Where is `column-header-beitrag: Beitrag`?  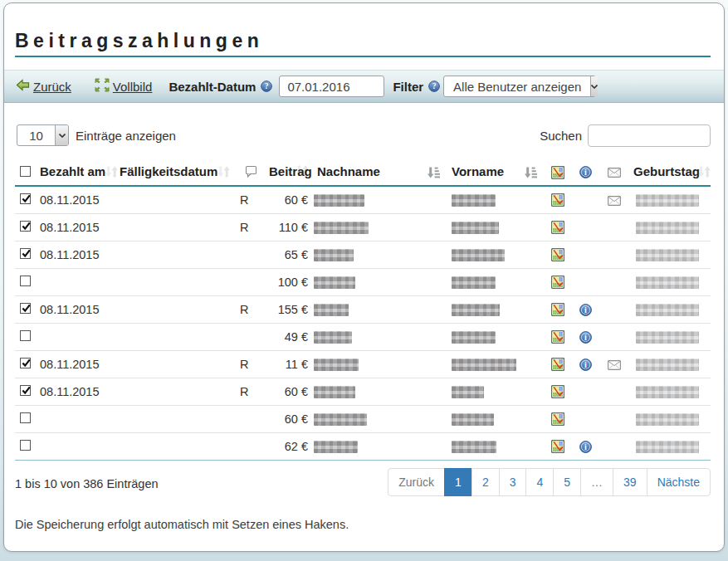
column-header-beitrag: Beitrag is located at coordinates (288, 173).